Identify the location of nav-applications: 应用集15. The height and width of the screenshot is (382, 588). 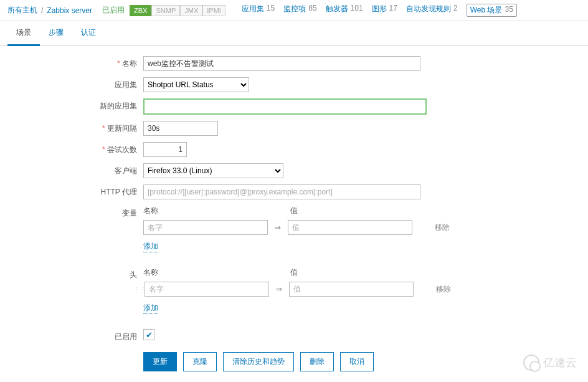
(258, 10).